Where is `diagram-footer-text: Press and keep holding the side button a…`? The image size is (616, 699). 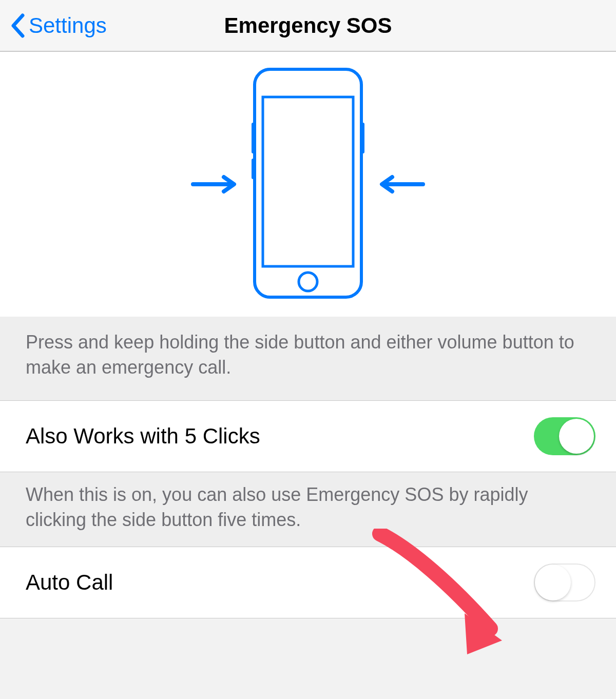 diagram-footer-text: Press and keep holding the side button a… is located at coordinates (308, 358).